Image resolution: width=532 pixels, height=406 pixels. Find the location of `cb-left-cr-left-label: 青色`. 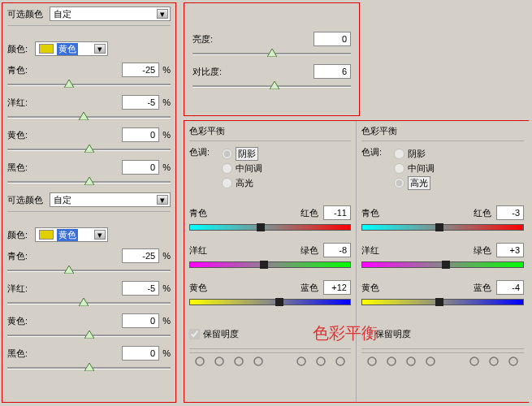

cb-left-cr-left-label: 青色 is located at coordinates (198, 213).